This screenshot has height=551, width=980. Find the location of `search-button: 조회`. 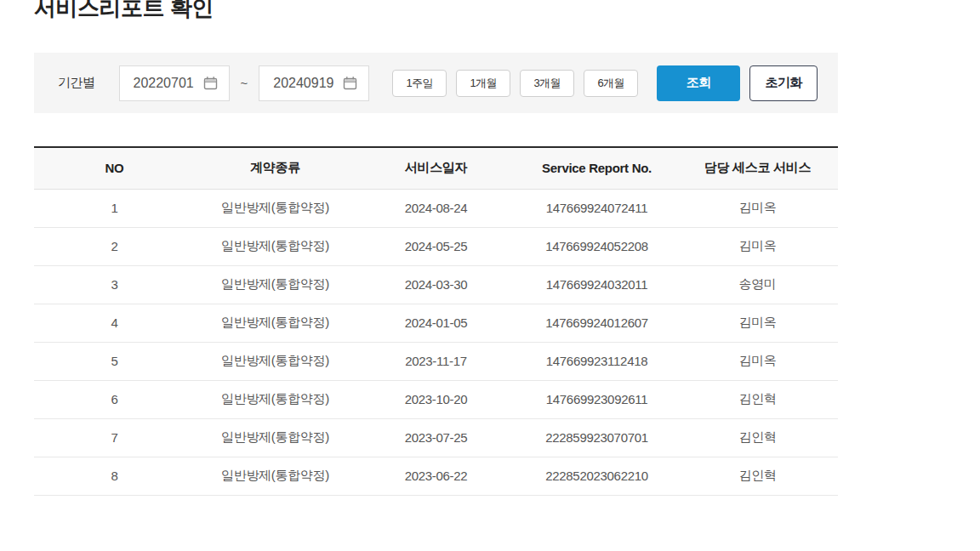

search-button: 조회 is located at coordinates (698, 83).